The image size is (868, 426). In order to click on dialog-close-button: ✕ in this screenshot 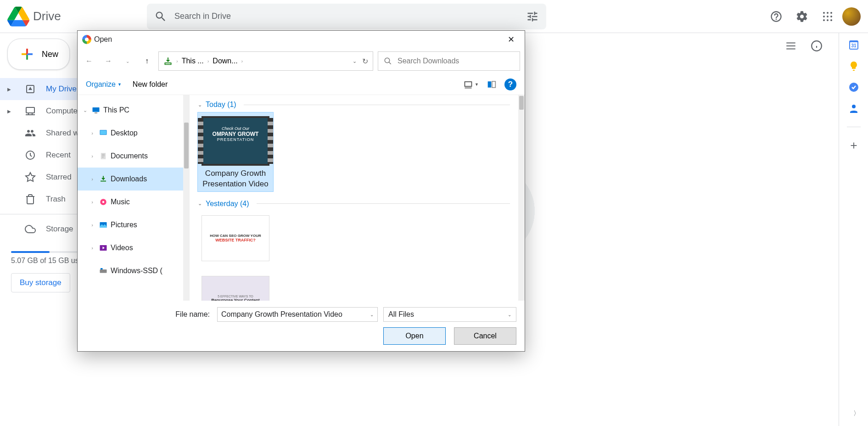, I will do `click(511, 39)`.